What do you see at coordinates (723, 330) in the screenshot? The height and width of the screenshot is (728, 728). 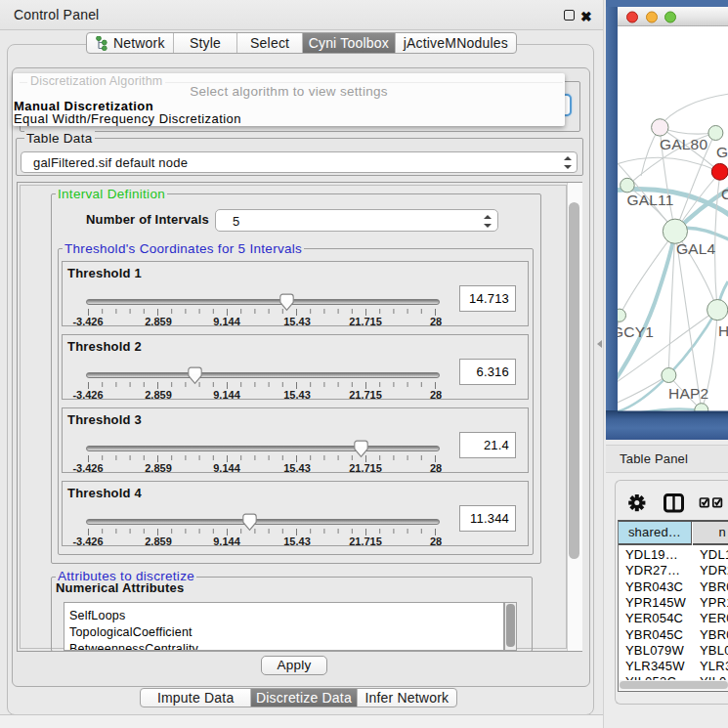 I see `svg-text: H` at bounding box center [723, 330].